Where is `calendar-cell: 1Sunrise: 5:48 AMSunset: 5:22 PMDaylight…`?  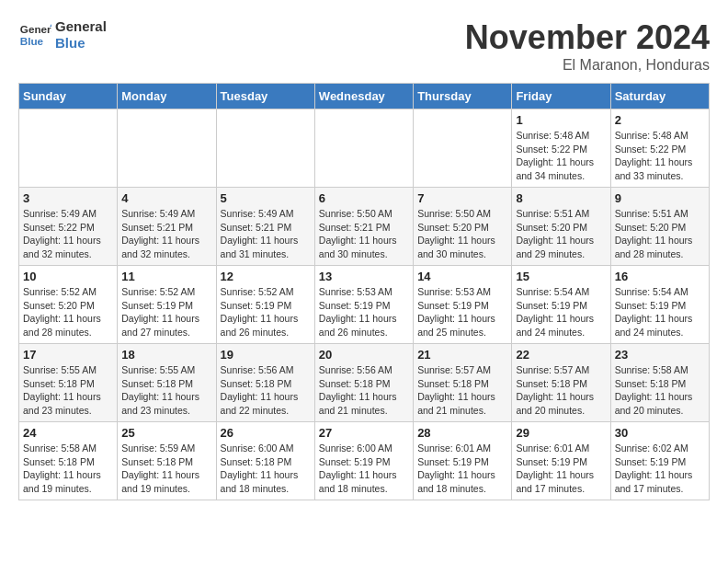
calendar-cell: 1Sunrise: 5:48 AMSunset: 5:22 PMDaylight… is located at coordinates (561, 149).